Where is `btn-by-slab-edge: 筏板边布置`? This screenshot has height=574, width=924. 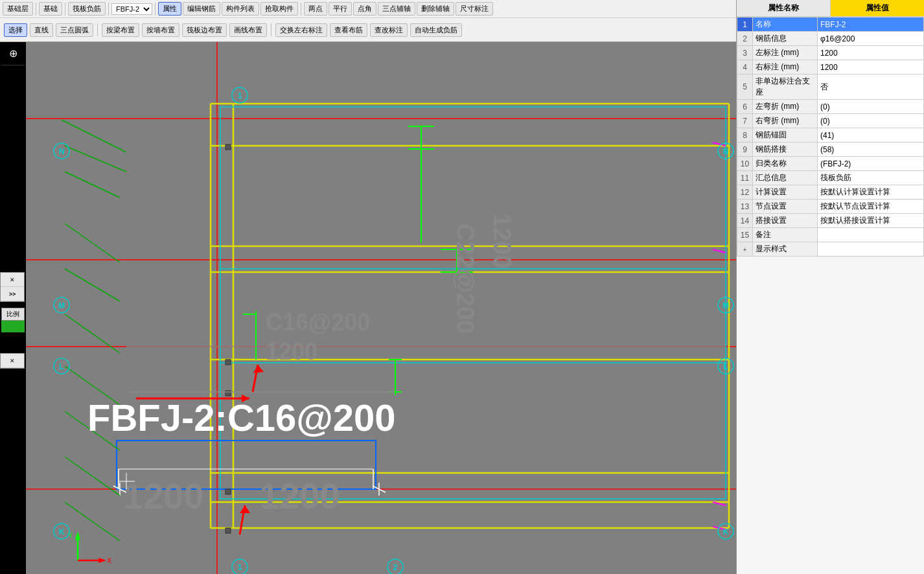
btn-by-slab-edge: 筏板边布置 is located at coordinates (205, 30).